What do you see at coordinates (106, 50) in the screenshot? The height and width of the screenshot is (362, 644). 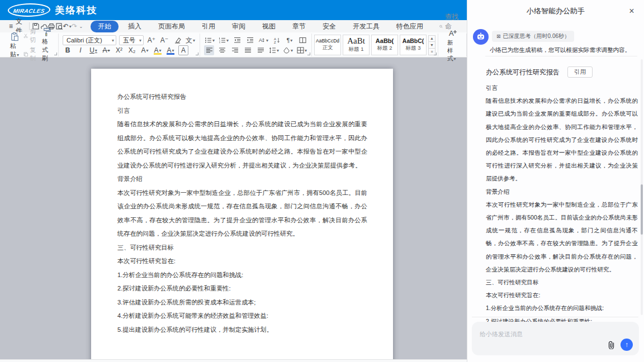 I see `strikethrough-button: A▾` at bounding box center [106, 50].